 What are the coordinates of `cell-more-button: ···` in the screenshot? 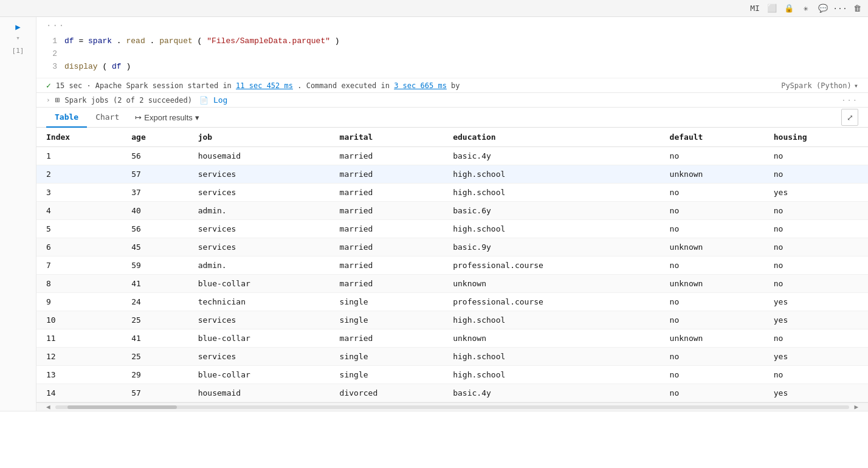 It's located at (56, 26).